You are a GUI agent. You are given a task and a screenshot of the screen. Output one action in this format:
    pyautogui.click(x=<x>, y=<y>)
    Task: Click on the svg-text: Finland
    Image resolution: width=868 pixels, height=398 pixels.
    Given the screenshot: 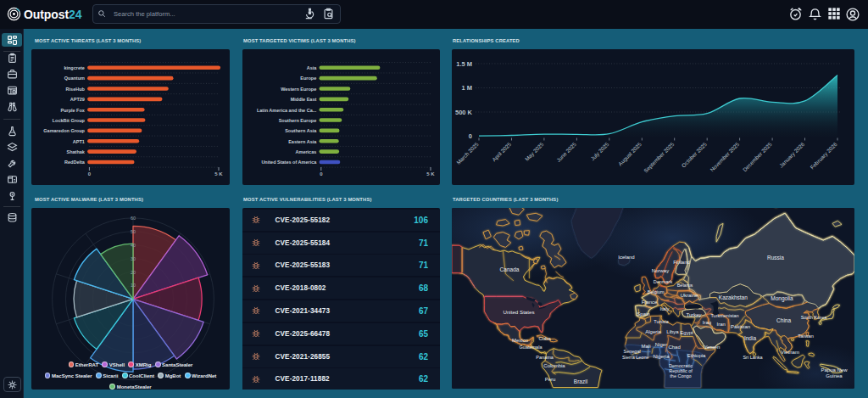 What is the action you would take?
    pyautogui.click(x=682, y=262)
    